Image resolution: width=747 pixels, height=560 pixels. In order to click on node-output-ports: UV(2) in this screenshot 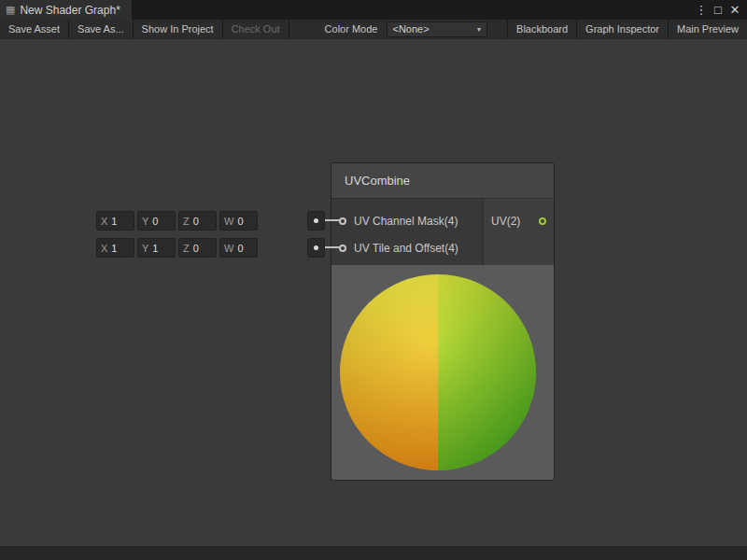, I will do `click(518, 231)`.